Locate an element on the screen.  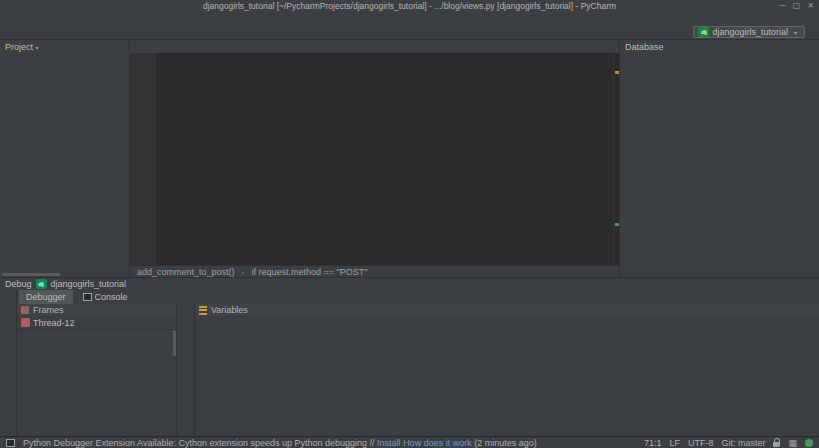
frames-title: Frames is located at coordinates (48, 310).